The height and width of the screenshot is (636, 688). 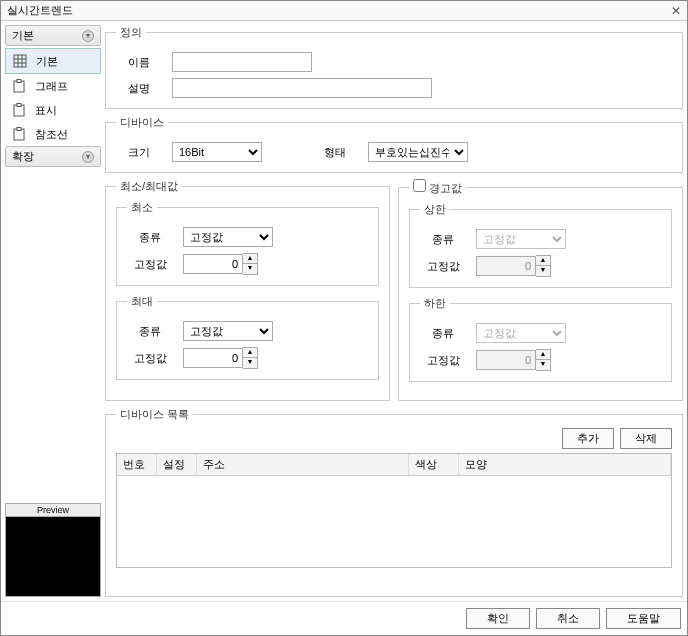 I want to click on warn-legend-text: 경고값, so click(x=446, y=188).